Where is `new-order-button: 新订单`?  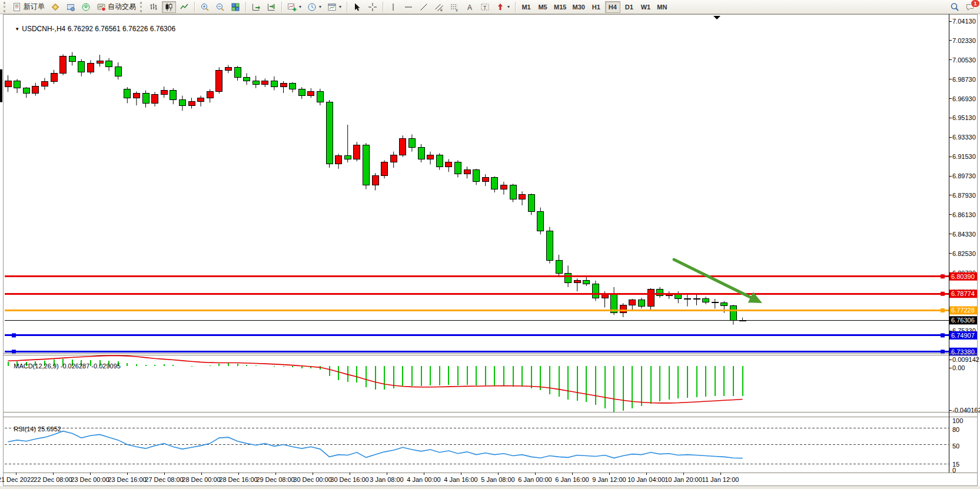 new-order-button: 新订单 is located at coordinates (28, 7).